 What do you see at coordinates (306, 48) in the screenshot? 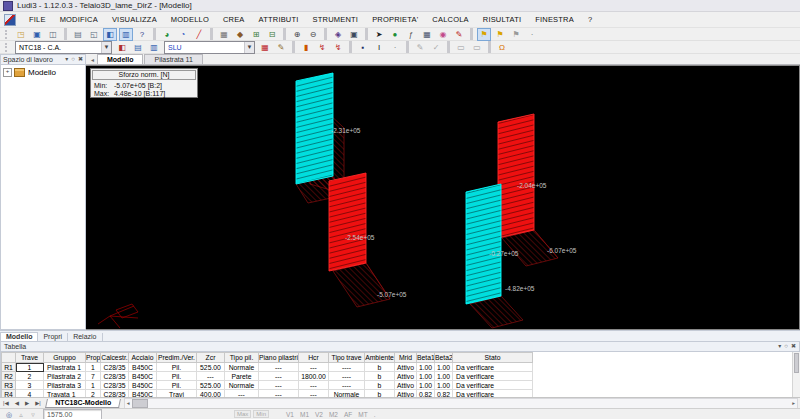
I see `color-scale-icon: ▮` at bounding box center [306, 48].